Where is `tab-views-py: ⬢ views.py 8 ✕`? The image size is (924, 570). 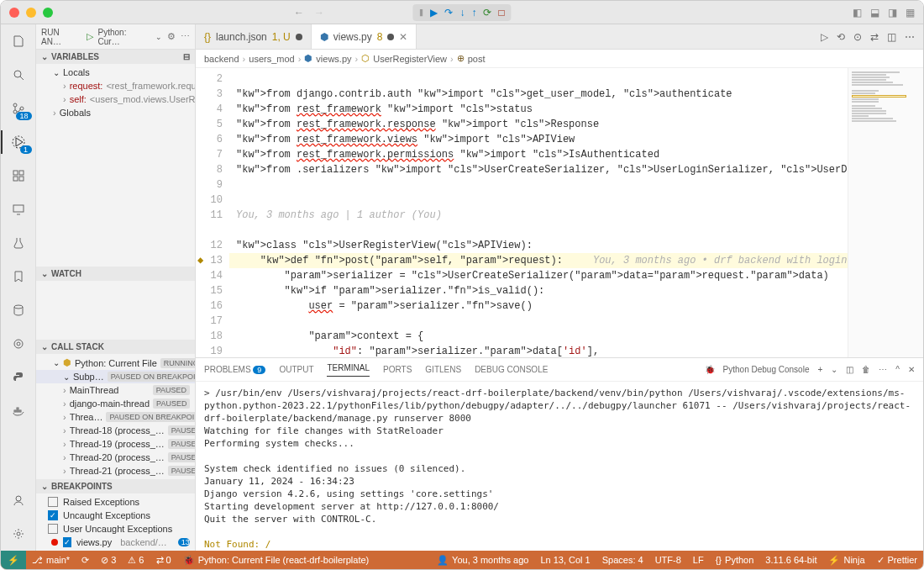 tab-views-py: ⬢ views.py 8 ✕ is located at coordinates (365, 37).